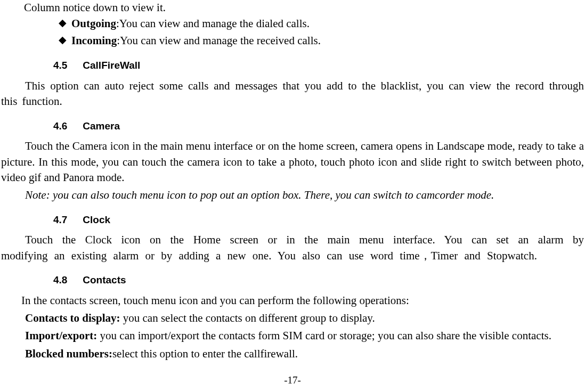  I want to click on para-contacts-intro: In the contacts screen, touch menu icon …, so click(292, 300).